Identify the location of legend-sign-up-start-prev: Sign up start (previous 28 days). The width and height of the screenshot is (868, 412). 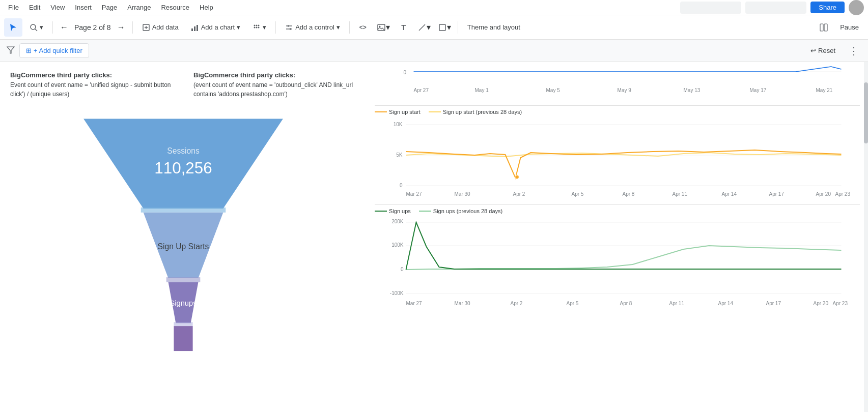
(475, 112).